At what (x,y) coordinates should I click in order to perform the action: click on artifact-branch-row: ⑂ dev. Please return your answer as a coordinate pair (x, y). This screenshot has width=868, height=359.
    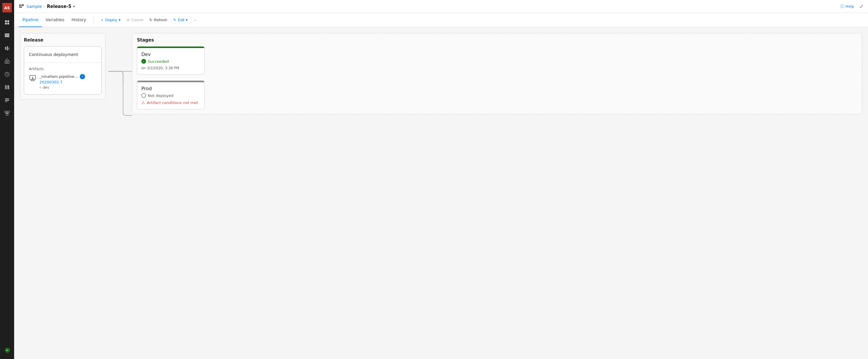
    Looking at the image, I should click on (68, 88).